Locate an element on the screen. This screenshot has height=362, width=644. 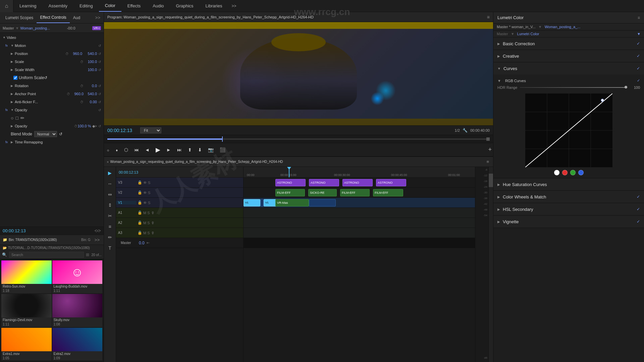
clip-name-active: Woman_posting... is located at coordinates (35, 28).